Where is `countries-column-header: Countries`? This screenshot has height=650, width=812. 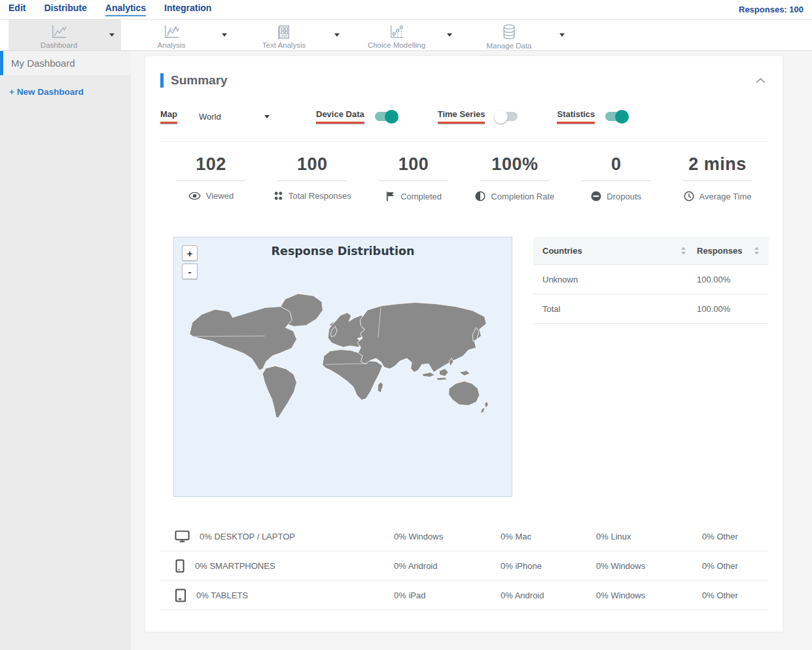 countries-column-header: Countries is located at coordinates (563, 251).